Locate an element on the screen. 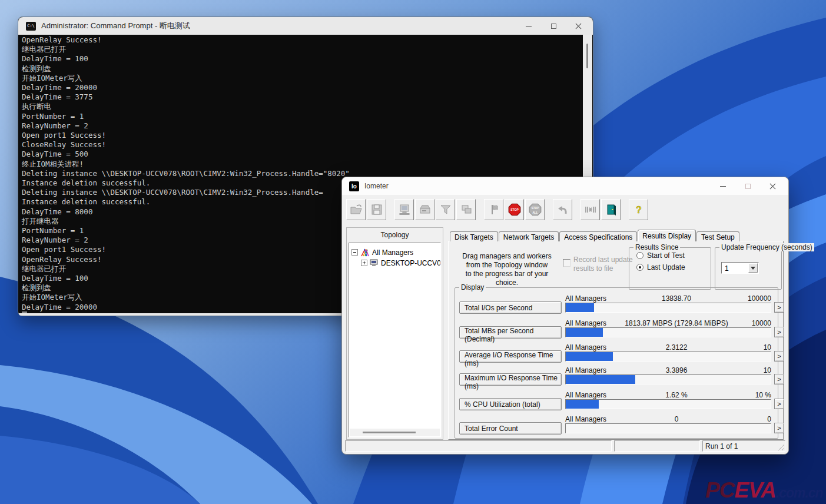 The width and height of the screenshot is (826, 504). minimize-icon is located at coordinates (529, 26).